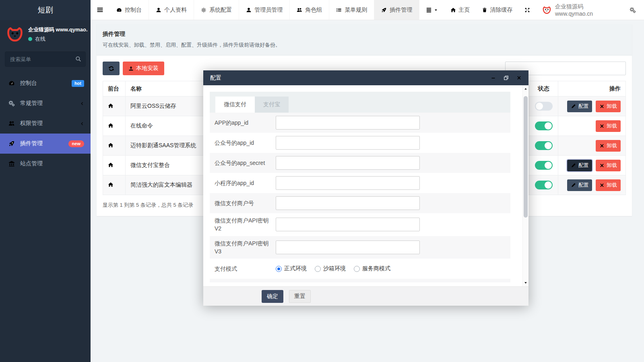 This screenshot has height=362, width=644. What do you see at coordinates (78, 59) in the screenshot?
I see `search-icon` at bounding box center [78, 59].